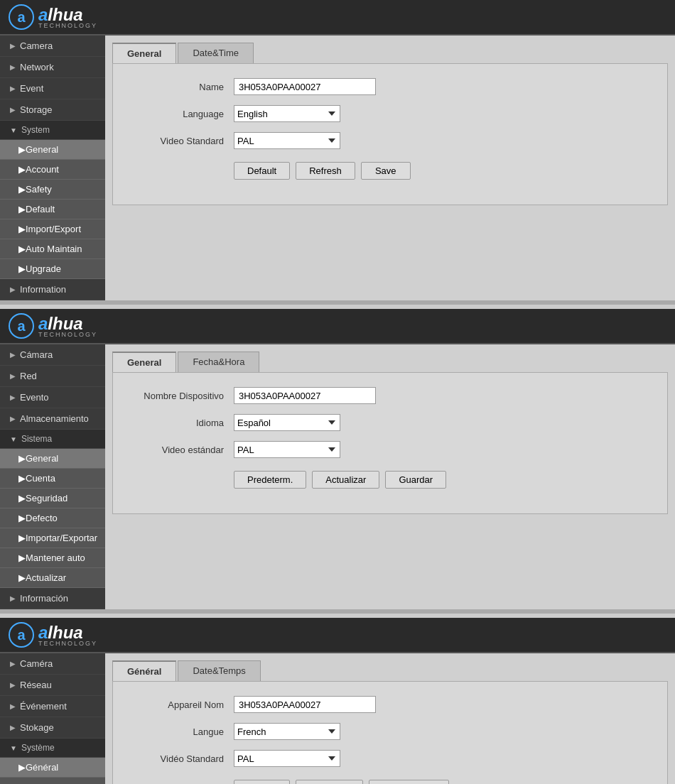 Image resolution: width=675 pixels, height=784 pixels. Describe the element at coordinates (42, 767) in the screenshot. I see `sidebar-sub-label: Général` at that location.